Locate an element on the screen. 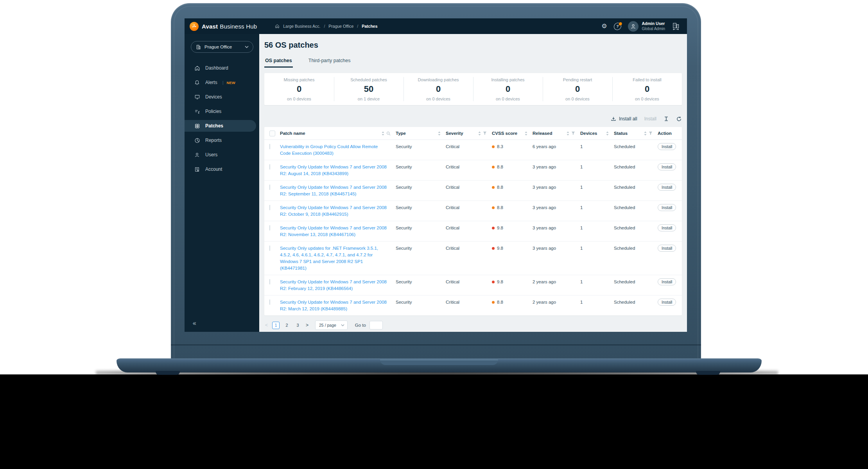 The height and width of the screenshot is (469, 868). stat-pending-restart: Pending restart0on 0 devices is located at coordinates (577, 89).